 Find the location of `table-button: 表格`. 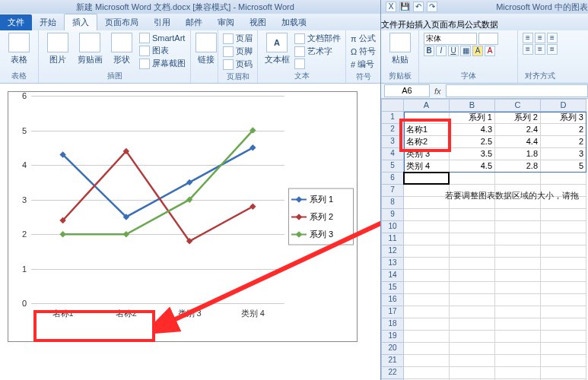

table-button: 表格 is located at coordinates (19, 49).